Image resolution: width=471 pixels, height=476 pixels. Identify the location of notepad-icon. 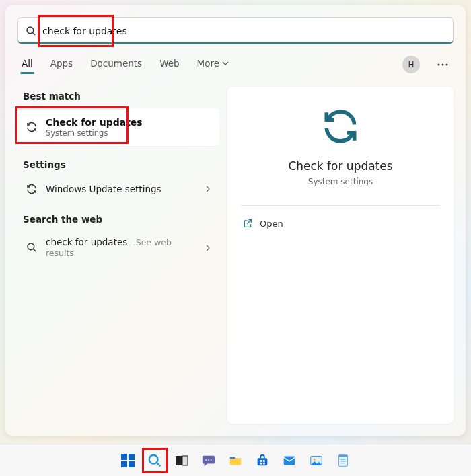
(343, 461).